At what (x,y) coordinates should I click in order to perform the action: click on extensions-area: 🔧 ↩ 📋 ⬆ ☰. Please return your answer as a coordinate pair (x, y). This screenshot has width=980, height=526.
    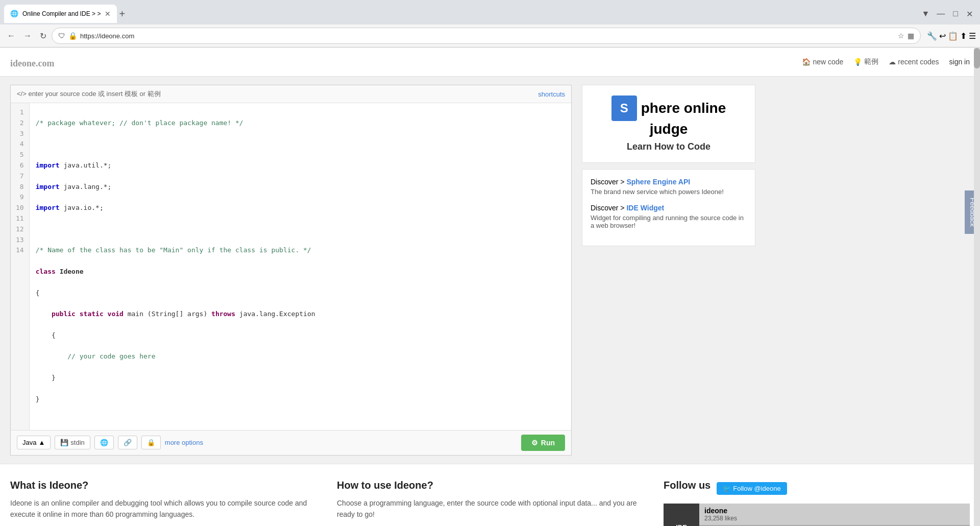
    Looking at the image, I should click on (951, 36).